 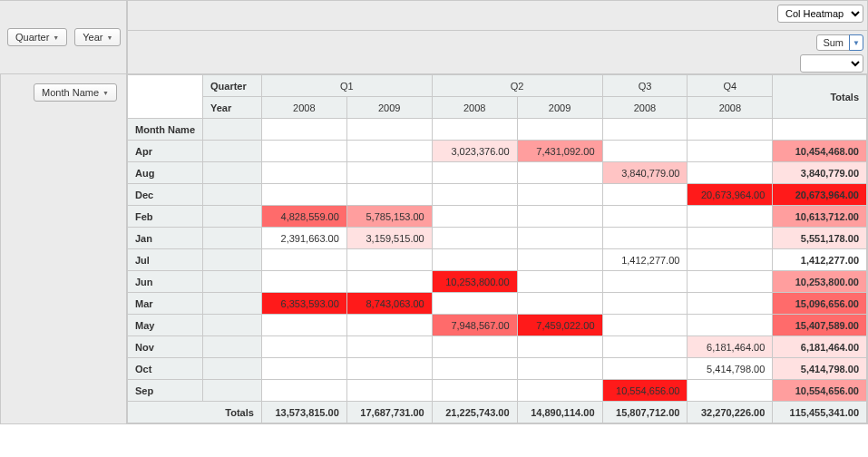 I want to click on cell: 10,554,656.00, so click(x=645, y=391).